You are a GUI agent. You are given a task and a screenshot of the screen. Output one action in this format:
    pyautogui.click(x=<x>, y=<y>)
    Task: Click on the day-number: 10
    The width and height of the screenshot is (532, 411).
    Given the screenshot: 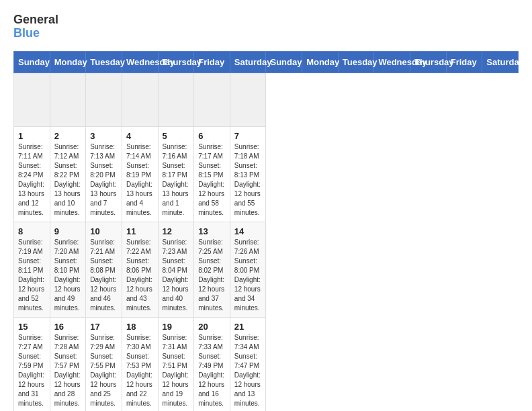 What is the action you would take?
    pyautogui.click(x=103, y=231)
    